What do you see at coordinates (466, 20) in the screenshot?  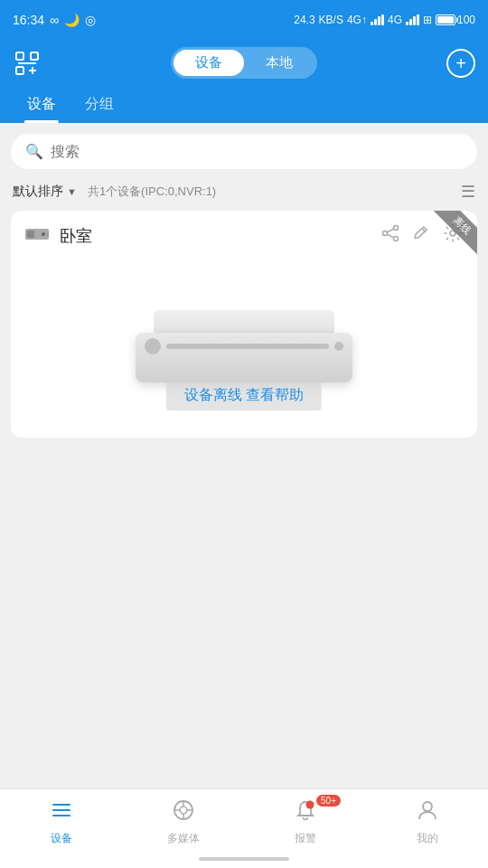 I see `battery-level: 100` at bounding box center [466, 20].